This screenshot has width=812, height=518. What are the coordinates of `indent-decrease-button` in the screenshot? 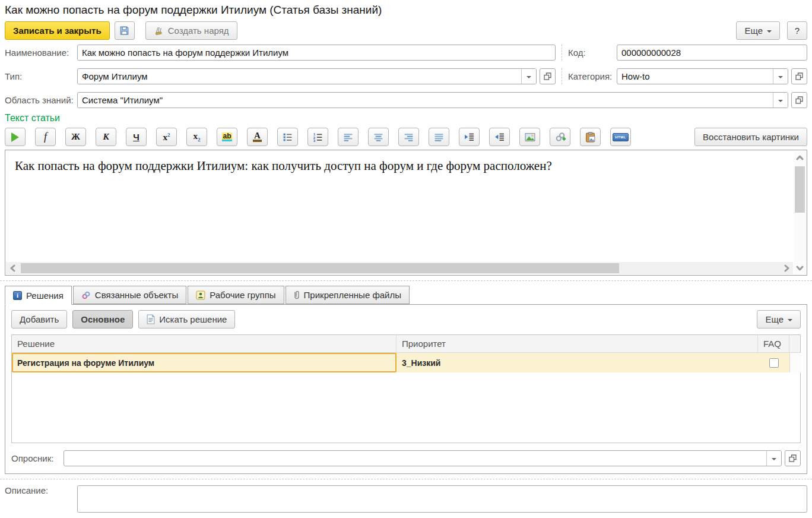 It's located at (500, 137).